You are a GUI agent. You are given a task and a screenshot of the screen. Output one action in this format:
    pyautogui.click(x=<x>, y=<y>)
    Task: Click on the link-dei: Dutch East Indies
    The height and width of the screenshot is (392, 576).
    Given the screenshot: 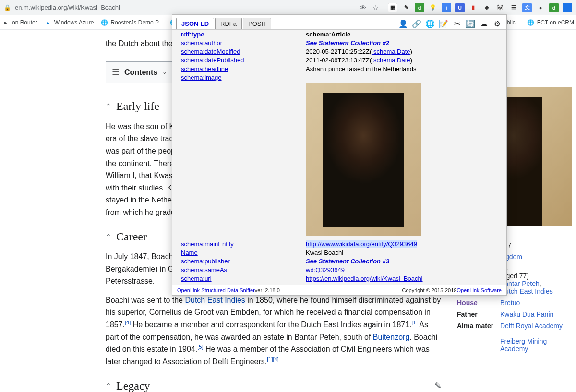 What is the action you would take?
    pyautogui.click(x=527, y=291)
    